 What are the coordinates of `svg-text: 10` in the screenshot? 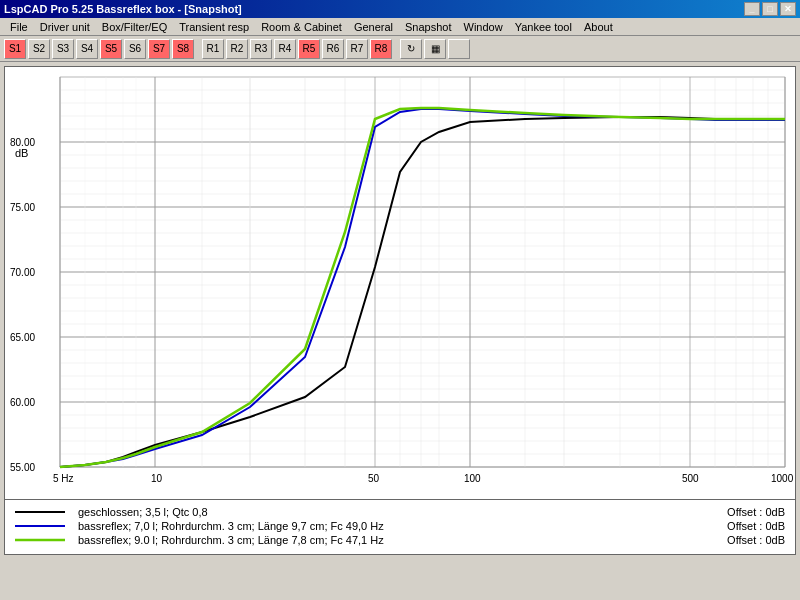 It's located at (157, 478).